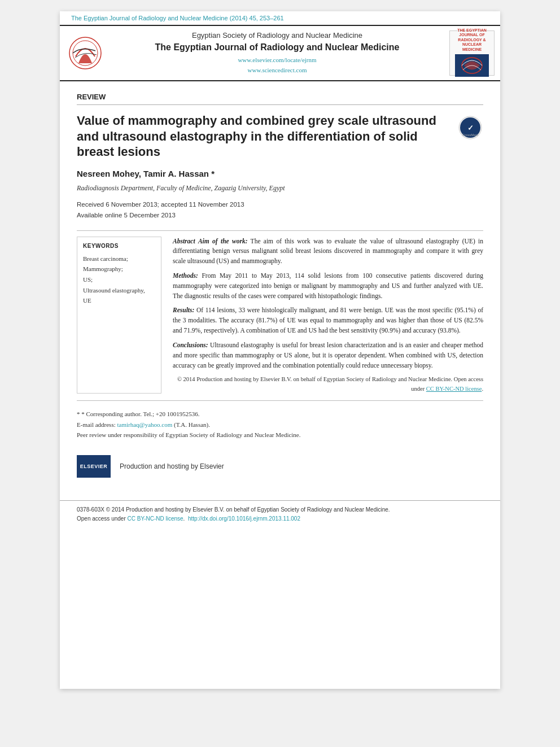 Image resolution: width=560 pixels, height=747 pixels. What do you see at coordinates (472, 40) in the screenshot?
I see `right-logo-title: THE EGYPTIAN JOURNAL OF RADIOLOGY & NUCL…` at bounding box center [472, 40].